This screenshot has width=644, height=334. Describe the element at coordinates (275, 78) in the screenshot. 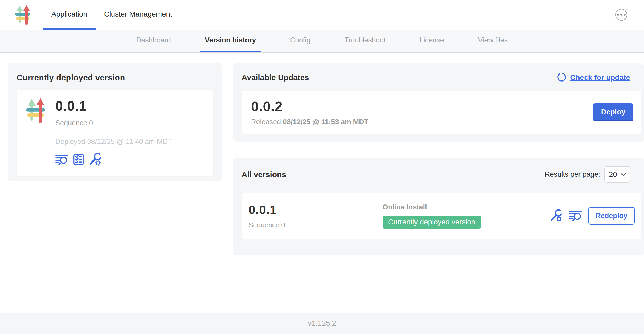

I see `available-updates-title: Available Updates` at that location.